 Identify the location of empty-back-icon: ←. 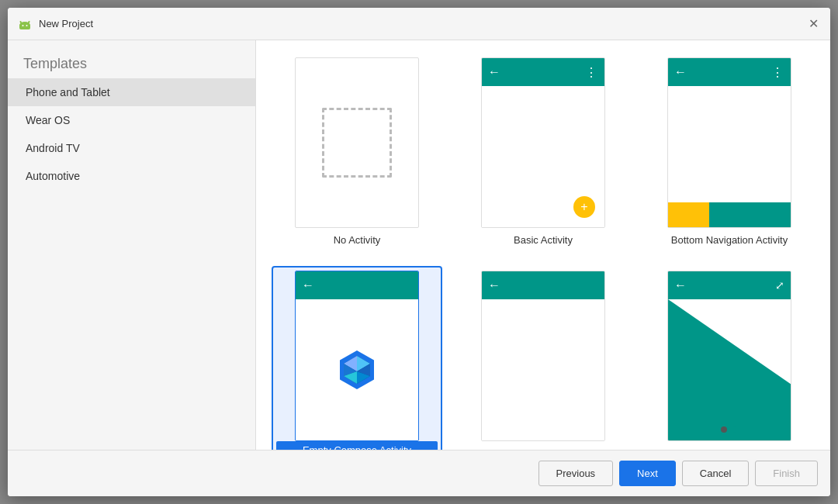
(494, 285).